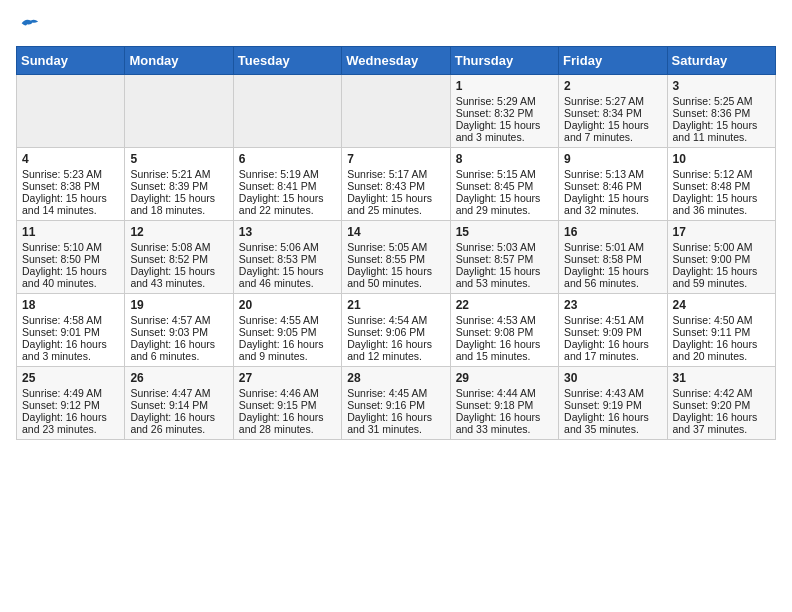  Describe the element at coordinates (710, 137) in the screenshot. I see `daylight-text: and 11 minutes.` at that location.